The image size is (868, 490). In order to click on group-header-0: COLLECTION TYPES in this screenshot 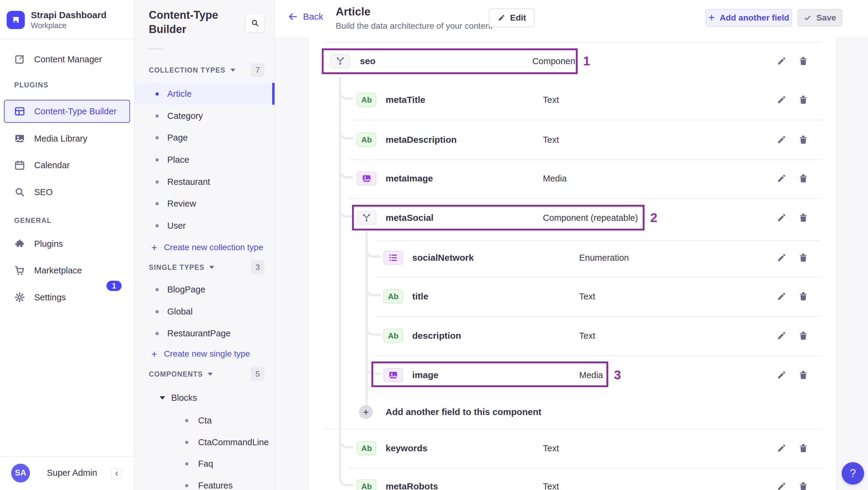, I will do `click(192, 70)`.